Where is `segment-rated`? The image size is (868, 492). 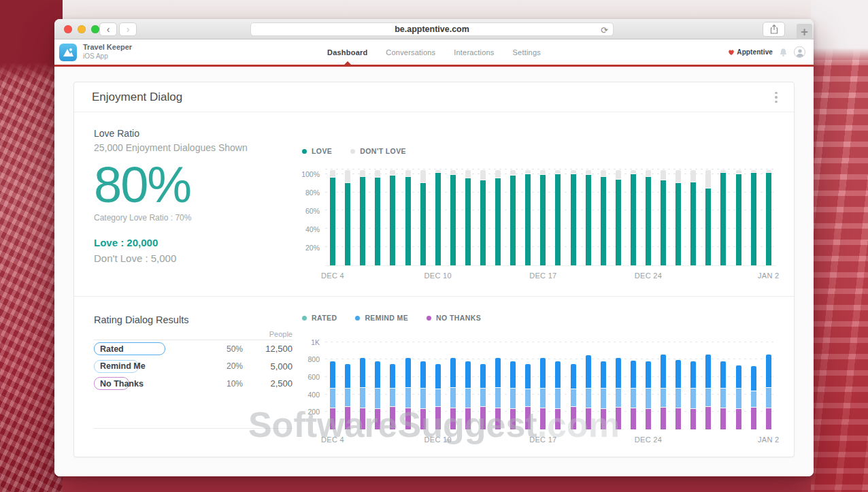
segment-rated is located at coordinates (573, 377).